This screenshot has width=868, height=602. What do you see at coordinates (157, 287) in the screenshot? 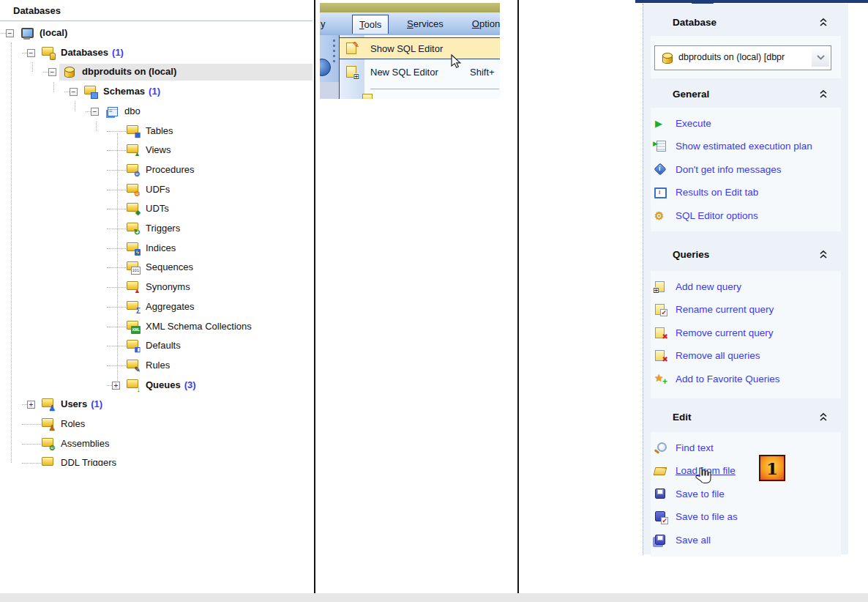
I see `tree-item-synonyms: Synonyms` at bounding box center [157, 287].